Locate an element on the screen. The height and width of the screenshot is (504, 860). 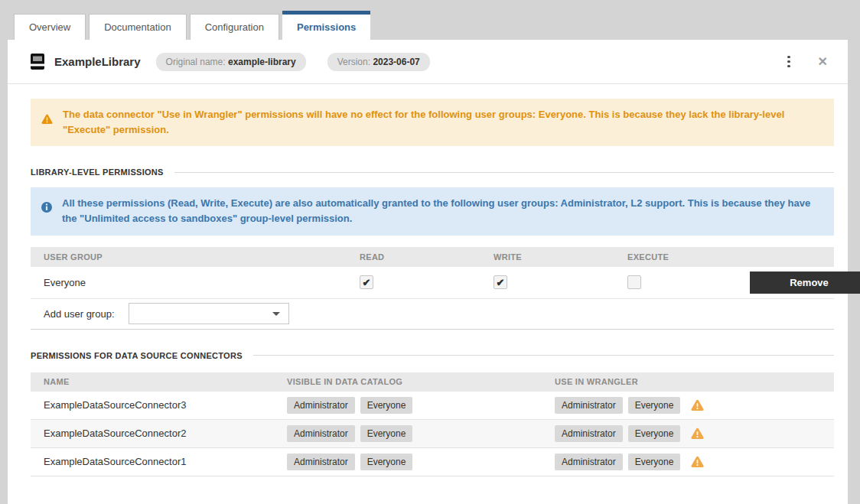
connector-name: ExampleDataSourceConnector2 is located at coordinates (159, 433).